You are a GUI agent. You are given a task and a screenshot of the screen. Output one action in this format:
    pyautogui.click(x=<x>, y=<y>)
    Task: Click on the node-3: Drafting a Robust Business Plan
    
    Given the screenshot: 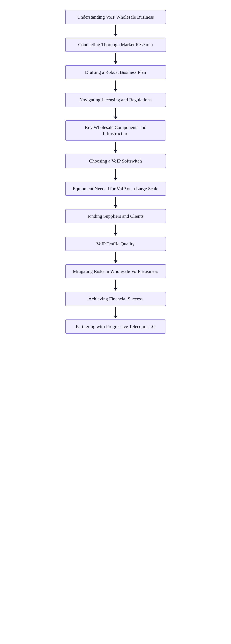 What is the action you would take?
    pyautogui.click(x=116, y=72)
    